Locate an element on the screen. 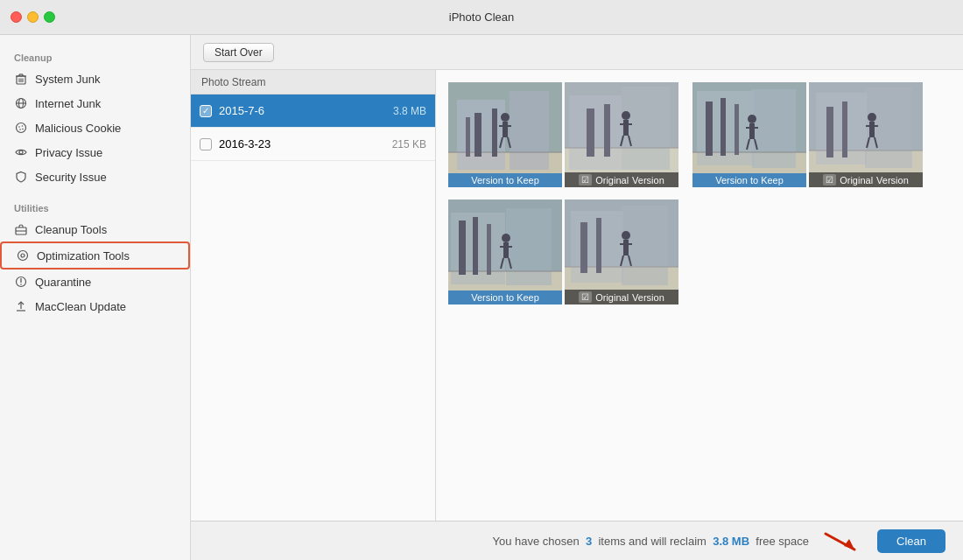  globe-icon is located at coordinates (21, 103).